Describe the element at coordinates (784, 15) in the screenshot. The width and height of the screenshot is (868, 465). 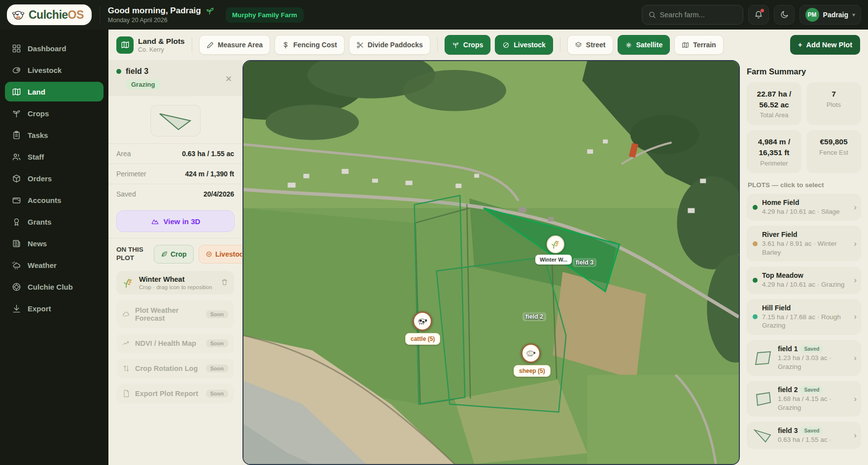
I see `moon-icon` at that location.